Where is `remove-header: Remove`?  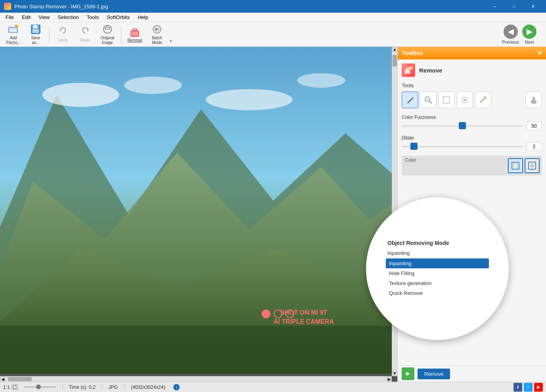
remove-header: Remove is located at coordinates (472, 70).